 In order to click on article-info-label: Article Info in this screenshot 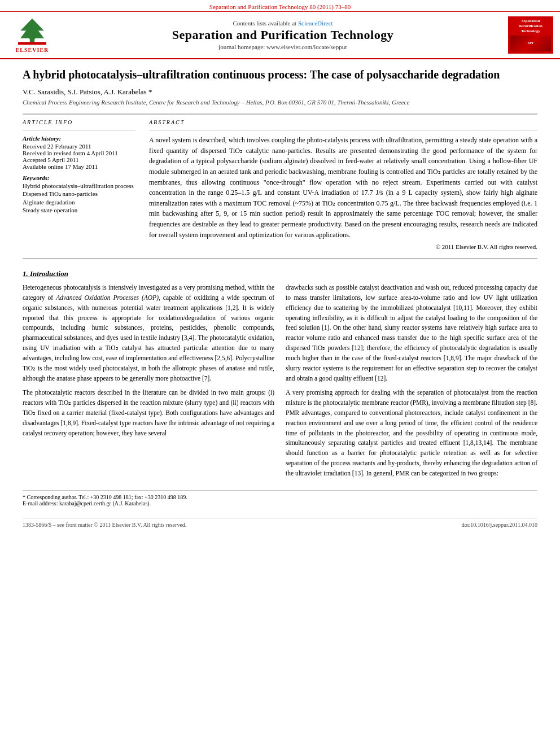, I will do `click(79, 122)`.